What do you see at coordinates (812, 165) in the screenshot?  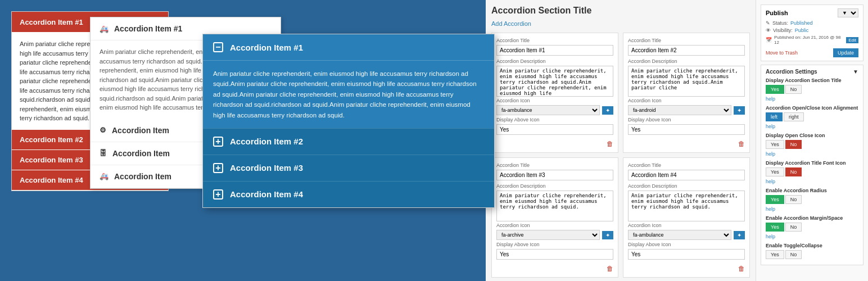 I see `accordion-settings-box: Accordion Settings ▼ Display Accordion S…` at bounding box center [812, 165].